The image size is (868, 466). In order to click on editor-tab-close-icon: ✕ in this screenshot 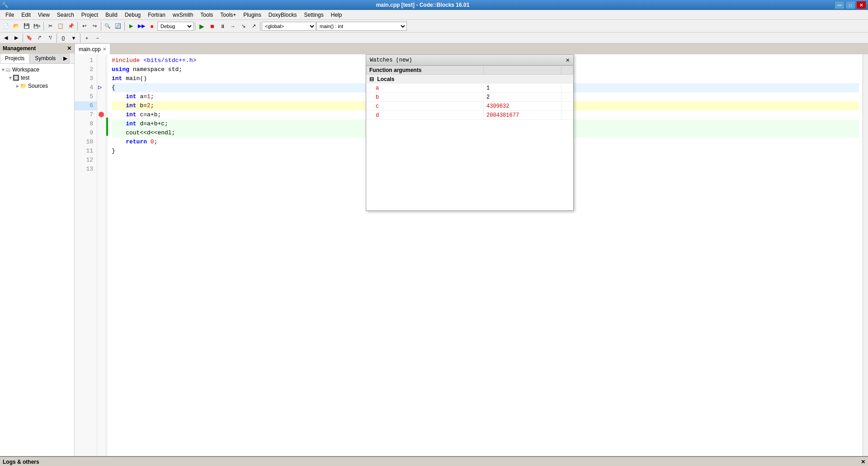, I will do `click(104, 49)`.